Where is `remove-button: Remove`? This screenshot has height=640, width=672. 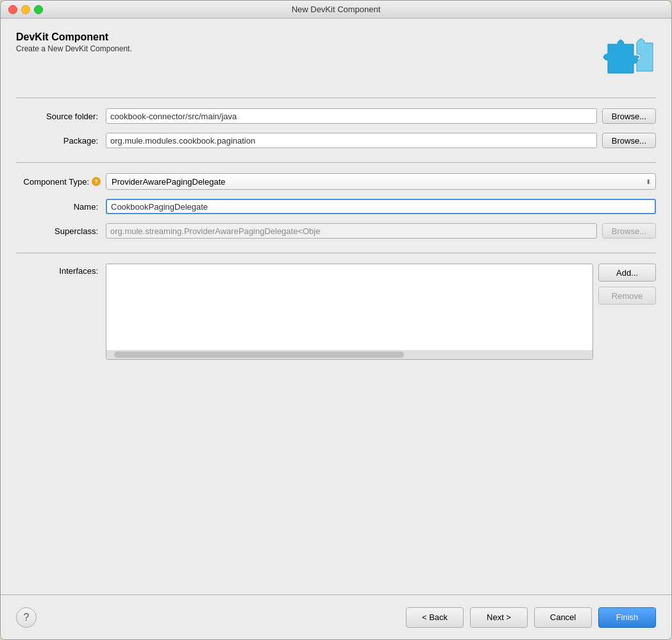 remove-button: Remove is located at coordinates (627, 296).